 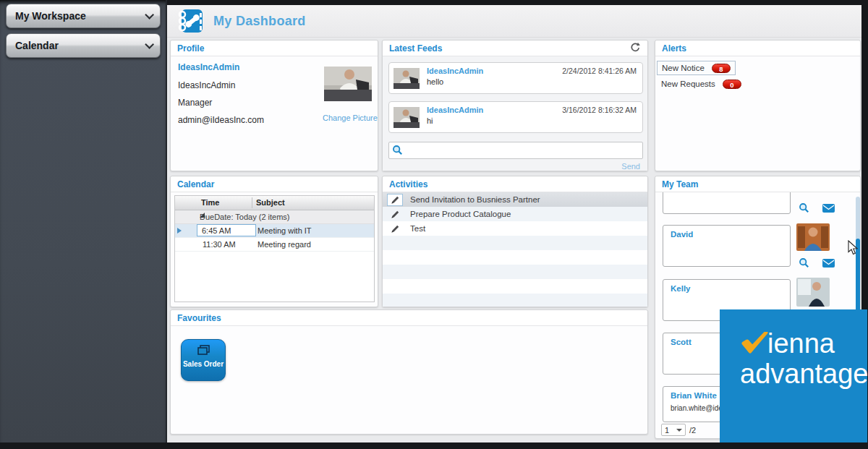 I want to click on profile-panel-title: Profile, so click(x=274, y=48).